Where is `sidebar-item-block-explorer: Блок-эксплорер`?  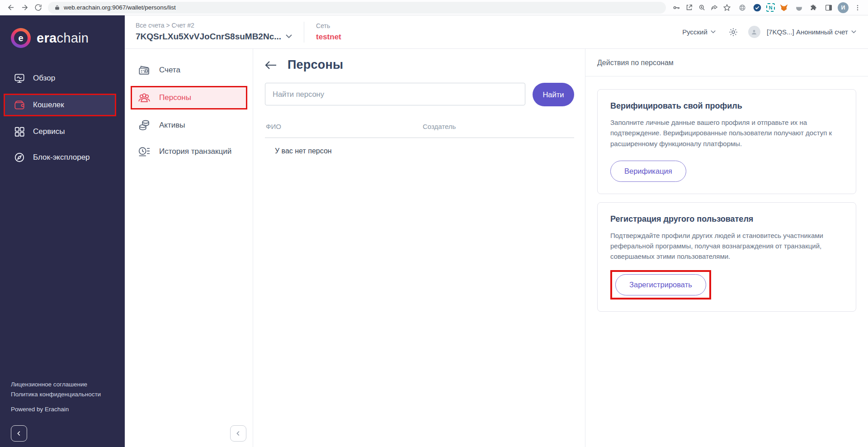 sidebar-item-block-explorer: Блок-эксплорер is located at coordinates (62, 157).